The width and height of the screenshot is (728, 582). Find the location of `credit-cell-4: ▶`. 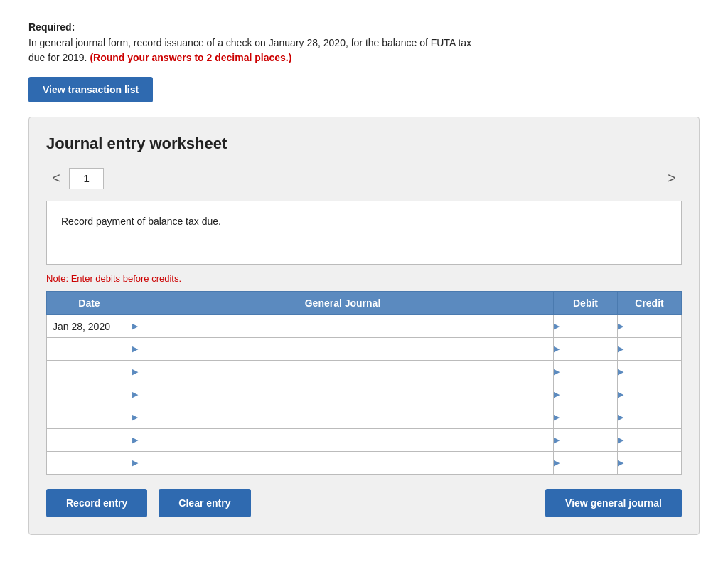

credit-cell-4: ▶ is located at coordinates (650, 418).